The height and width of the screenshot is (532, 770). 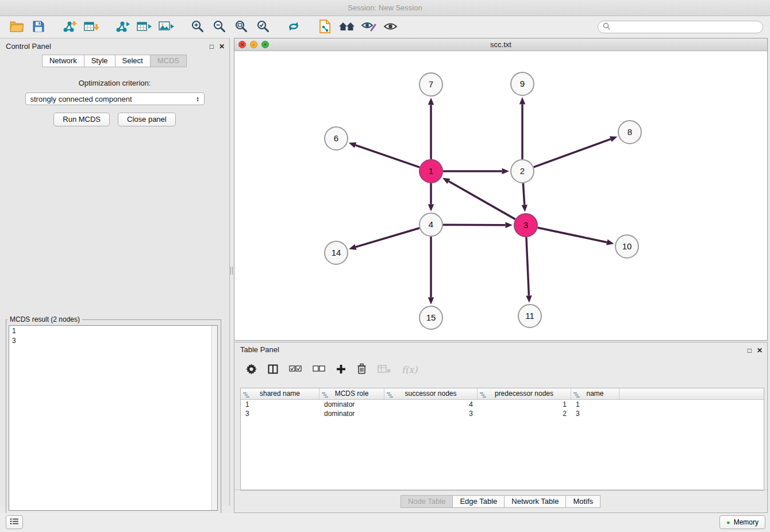 What do you see at coordinates (254, 45) in the screenshot?
I see `window-minimize-icon: −` at bounding box center [254, 45].